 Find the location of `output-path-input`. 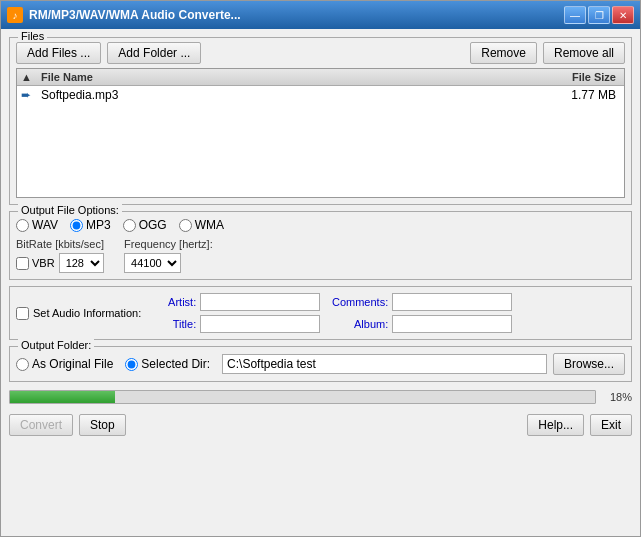

output-path-input is located at coordinates (384, 364).